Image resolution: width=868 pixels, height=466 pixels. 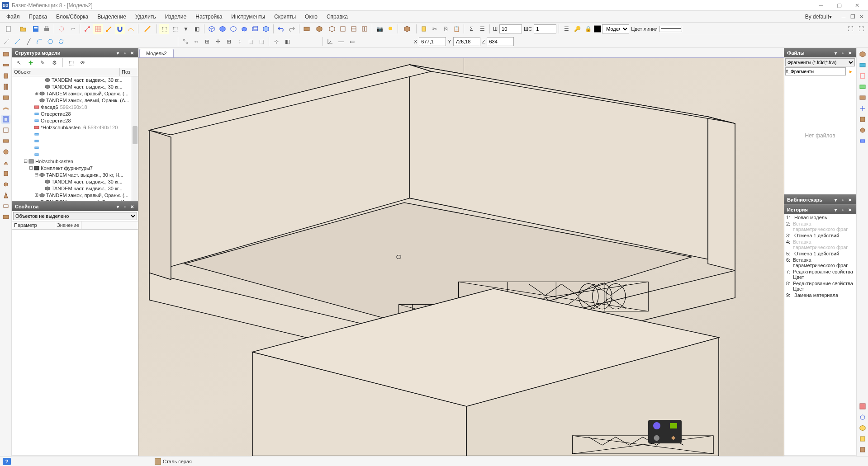 I want to click on curve-tool, so click(x=131, y=29).